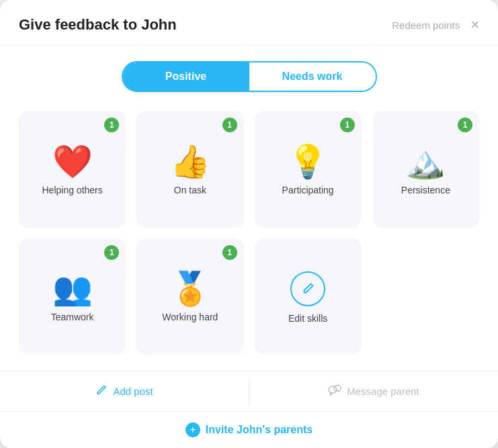 This screenshot has height=448, width=498. I want to click on invite-icon: +, so click(193, 430).